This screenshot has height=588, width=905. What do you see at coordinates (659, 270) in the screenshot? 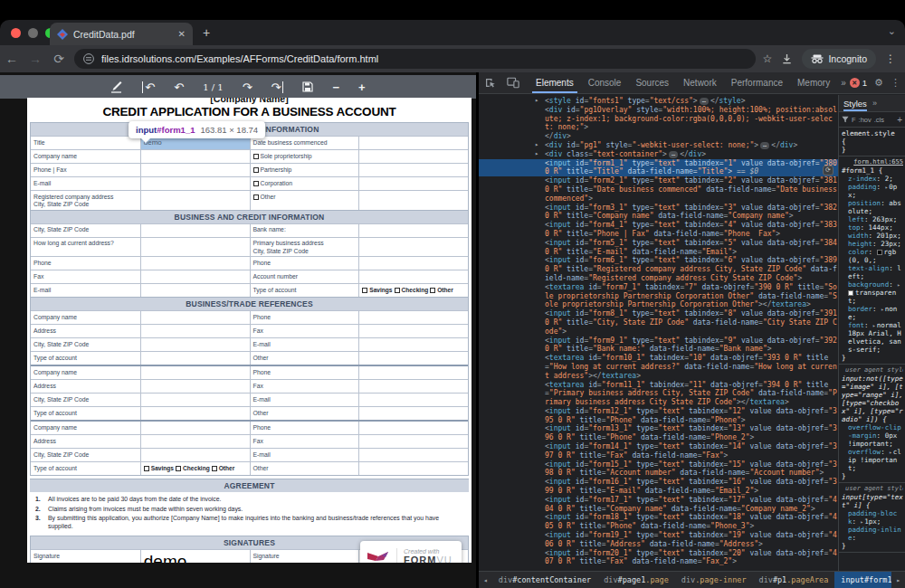
I see `dom-node: <input id="form6_1" type="text" tabindex…` at bounding box center [659, 270].